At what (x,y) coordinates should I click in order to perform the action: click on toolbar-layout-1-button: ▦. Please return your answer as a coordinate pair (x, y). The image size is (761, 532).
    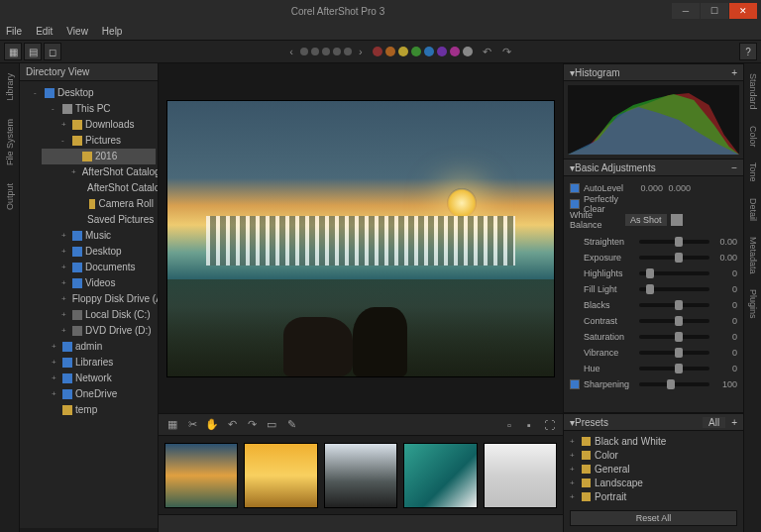
    Looking at the image, I should click on (13, 52).